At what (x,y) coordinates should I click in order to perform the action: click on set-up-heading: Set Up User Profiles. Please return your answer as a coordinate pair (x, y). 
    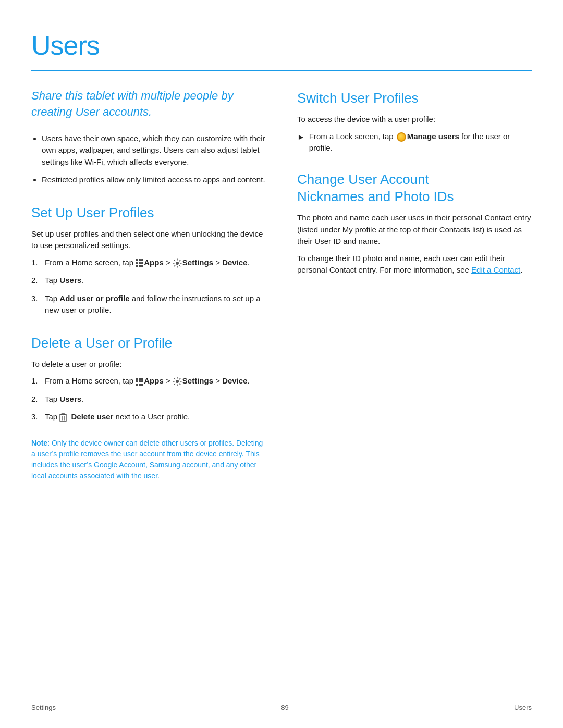
    Looking at the image, I should click on (149, 213).